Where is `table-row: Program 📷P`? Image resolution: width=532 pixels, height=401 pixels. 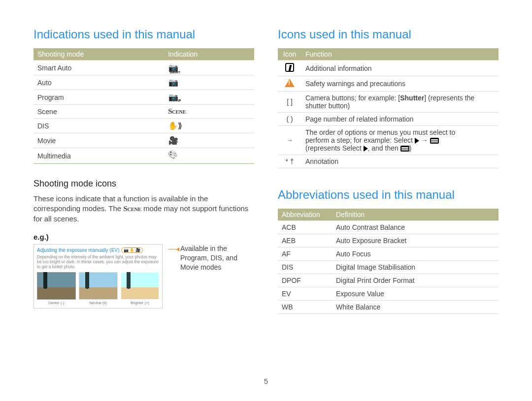
table-row: Program 📷P is located at coordinates (144, 97).